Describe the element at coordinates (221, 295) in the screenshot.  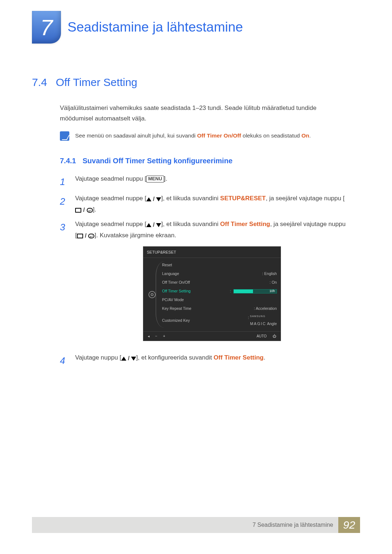
I see `osd-rows: Reset Language: English Off Timer On/Off…` at that location.